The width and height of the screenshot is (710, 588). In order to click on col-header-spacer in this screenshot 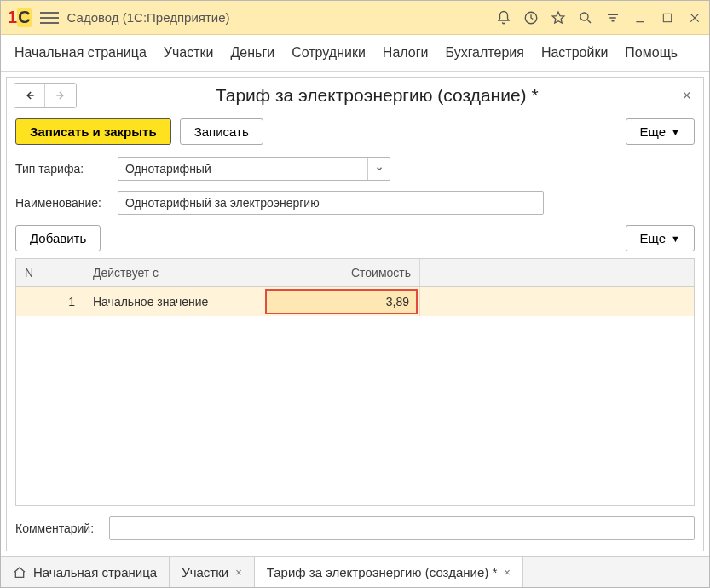, I will do `click(557, 273)`.